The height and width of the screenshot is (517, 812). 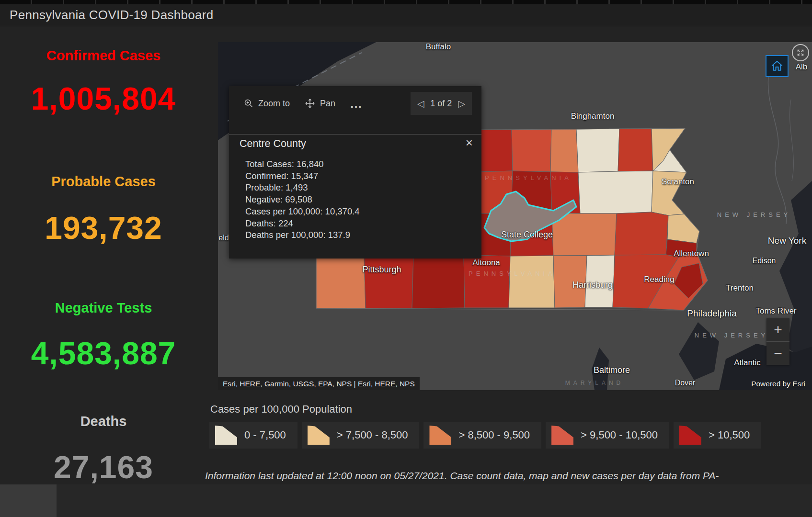 I want to click on expand-arrows-icon, so click(x=801, y=53).